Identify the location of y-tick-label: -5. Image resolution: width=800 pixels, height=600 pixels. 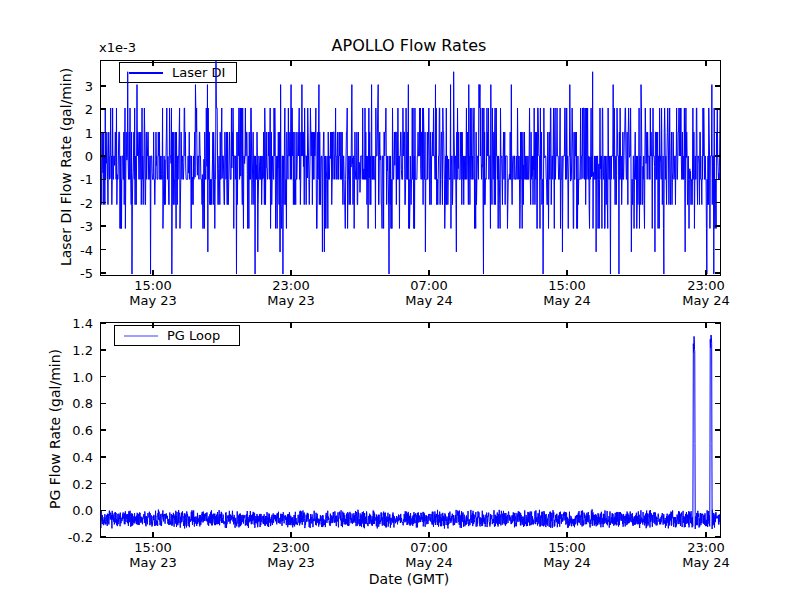
(86, 272).